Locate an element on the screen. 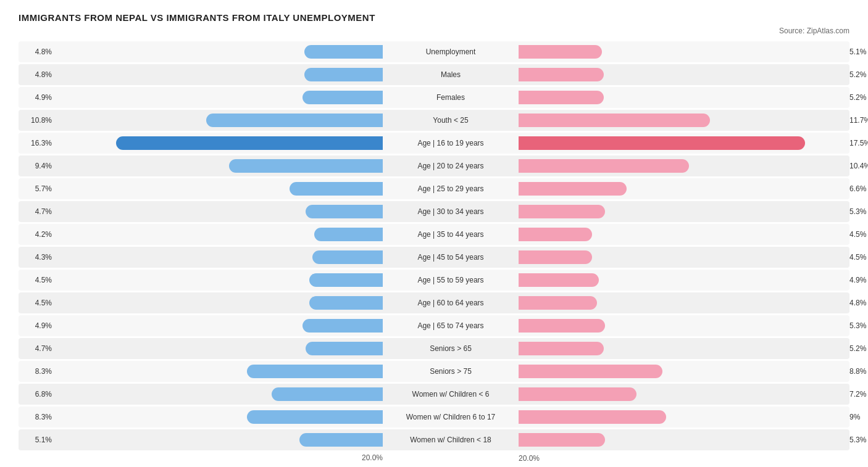  source-label: Source: ZipAtlas.com is located at coordinates (434, 31).